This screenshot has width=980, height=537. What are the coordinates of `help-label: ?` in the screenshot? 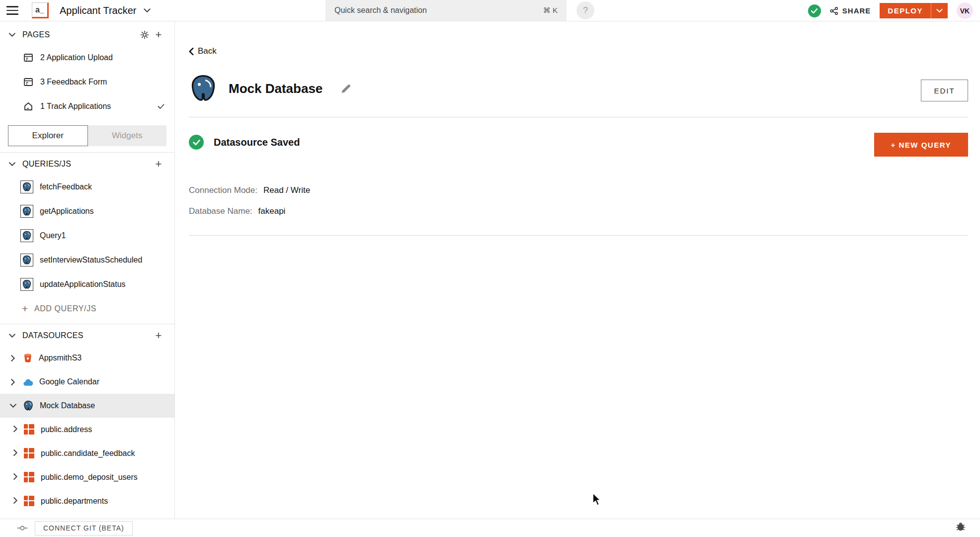 It's located at (585, 11).